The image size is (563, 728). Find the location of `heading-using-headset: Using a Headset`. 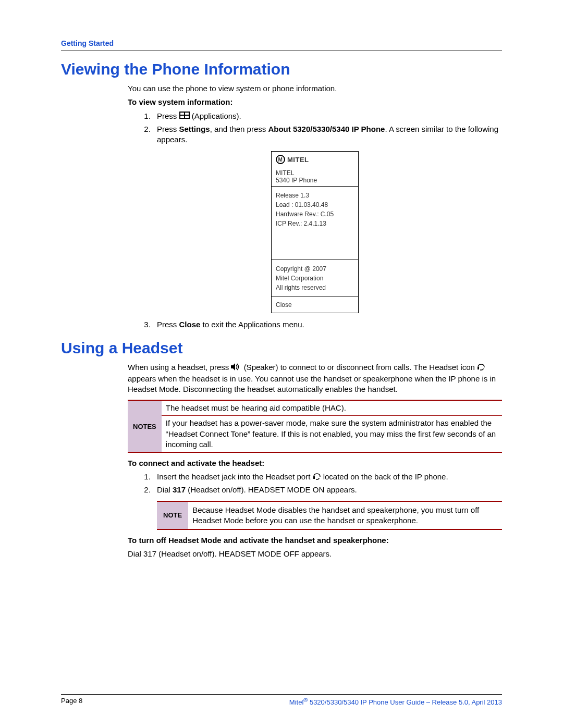

heading-using-headset: Using a Headset is located at coordinates (282, 348).